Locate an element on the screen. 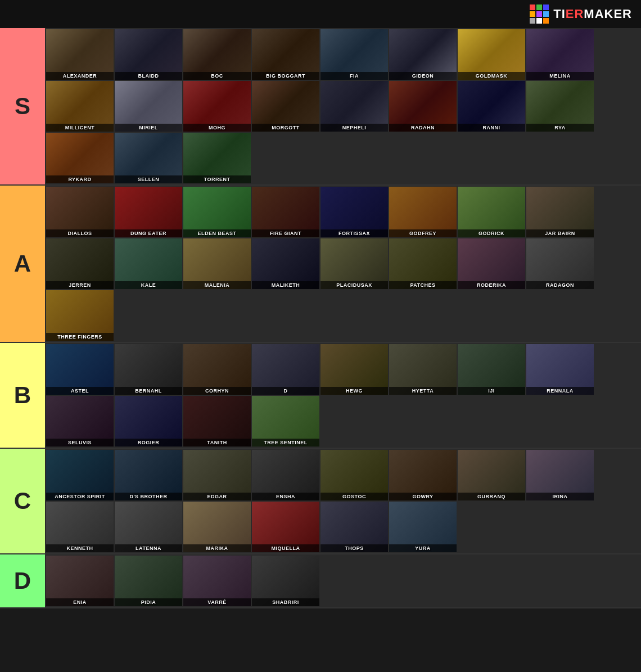 This screenshot has width=641, height=672. char-item-placidusax: Placidusax is located at coordinates (354, 264).